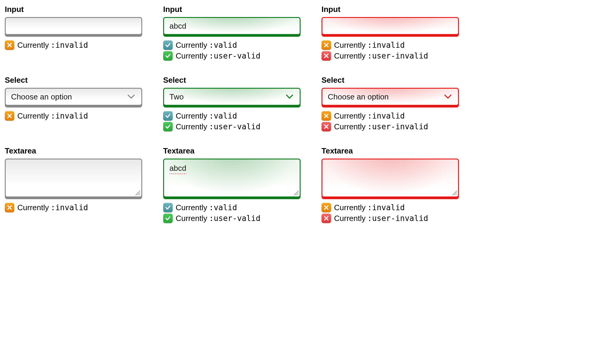  Describe the element at coordinates (232, 103) in the screenshot. I see `cell-select-valid: Select Two Currently :valid Cu` at that location.